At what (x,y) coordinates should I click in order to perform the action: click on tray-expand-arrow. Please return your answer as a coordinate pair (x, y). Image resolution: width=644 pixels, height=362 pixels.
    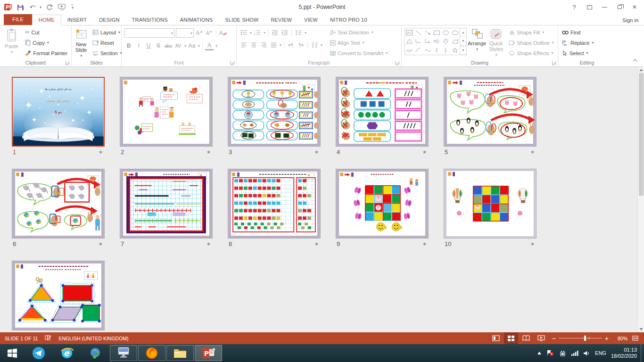
    Looking at the image, I should click on (539, 353).